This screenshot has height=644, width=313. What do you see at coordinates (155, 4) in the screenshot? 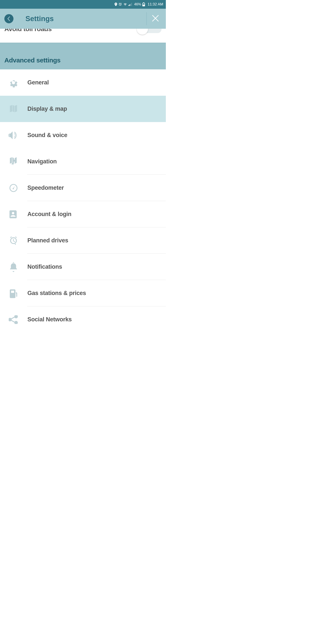
I see `status-time: 11:32 AM` at bounding box center [155, 4].